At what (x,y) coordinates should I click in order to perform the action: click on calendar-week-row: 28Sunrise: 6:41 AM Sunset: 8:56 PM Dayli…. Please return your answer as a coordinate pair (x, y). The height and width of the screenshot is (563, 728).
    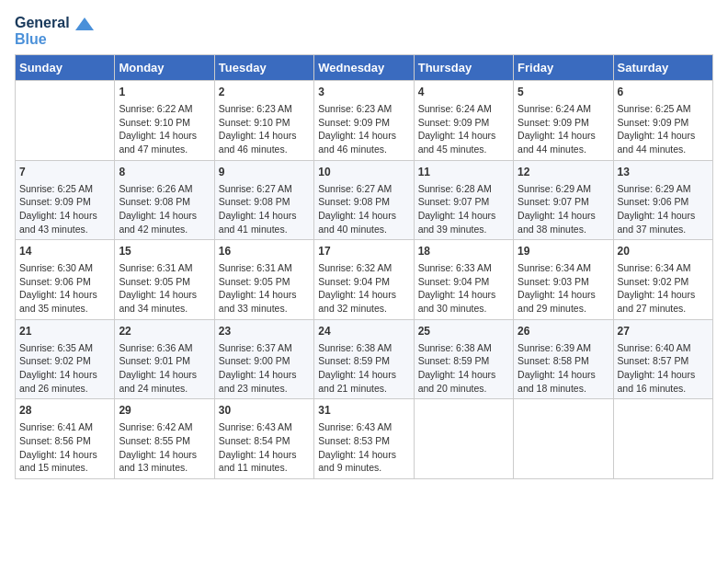
    Looking at the image, I should click on (364, 440).